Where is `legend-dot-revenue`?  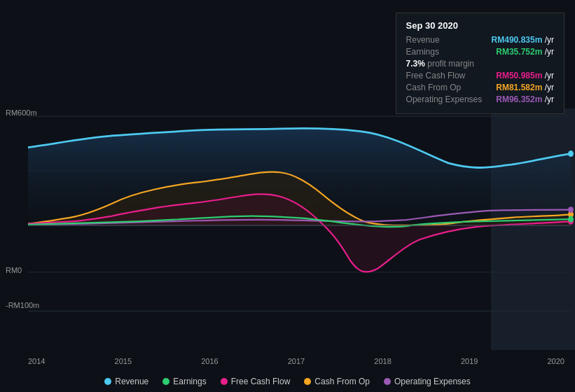 legend-dot-revenue is located at coordinates (108, 382).